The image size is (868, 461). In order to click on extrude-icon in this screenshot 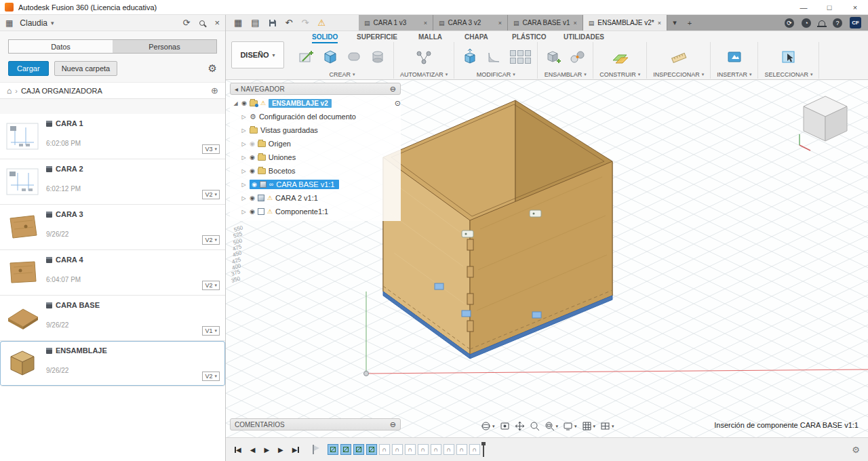, I will do `click(330, 57)`.